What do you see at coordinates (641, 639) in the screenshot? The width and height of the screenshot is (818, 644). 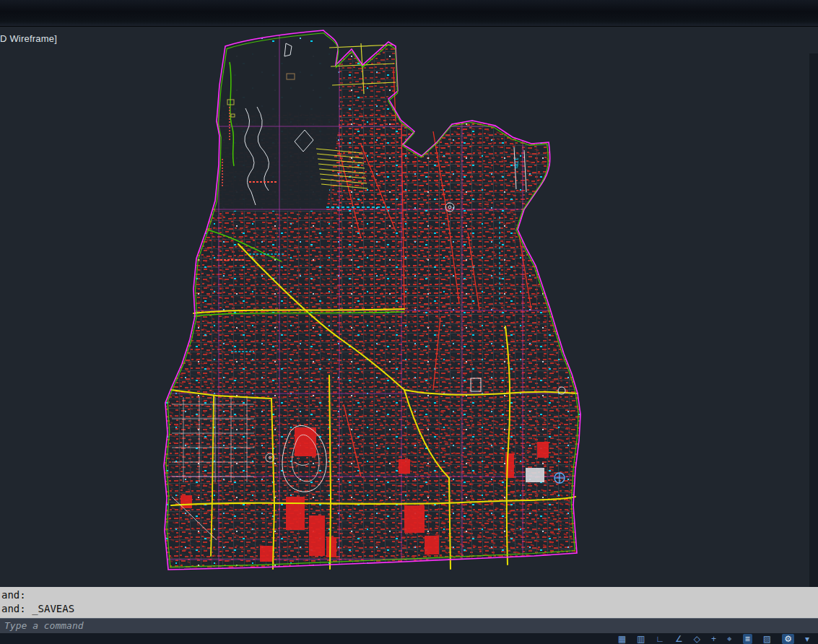 I see `snap-mode-icon: ▥` at bounding box center [641, 639].